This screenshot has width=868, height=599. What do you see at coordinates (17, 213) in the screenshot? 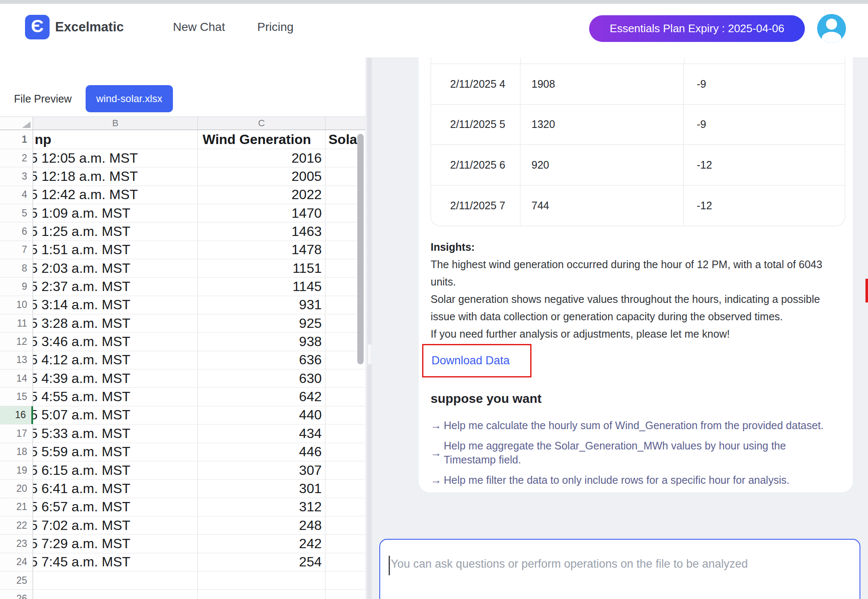
I see `row-number: 5` at bounding box center [17, 213].